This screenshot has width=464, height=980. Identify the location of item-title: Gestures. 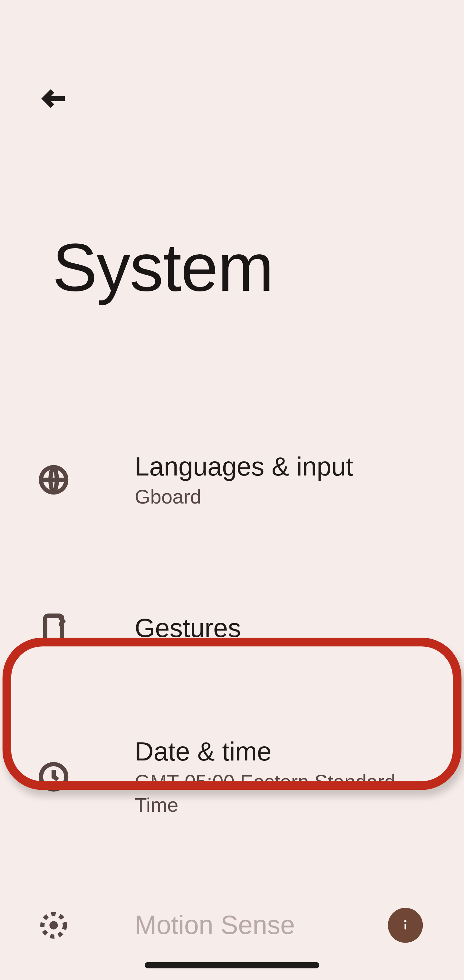
(285, 628).